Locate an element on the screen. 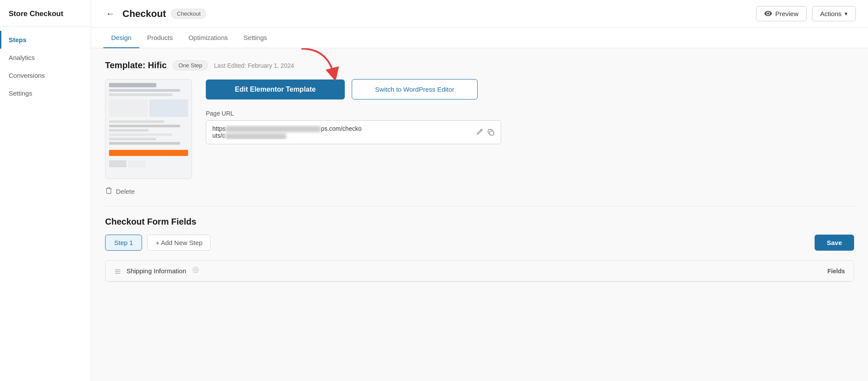 The height and width of the screenshot is (381, 868). sidebar-nav: Steps Analytics Conversions Settings is located at coordinates (45, 66).